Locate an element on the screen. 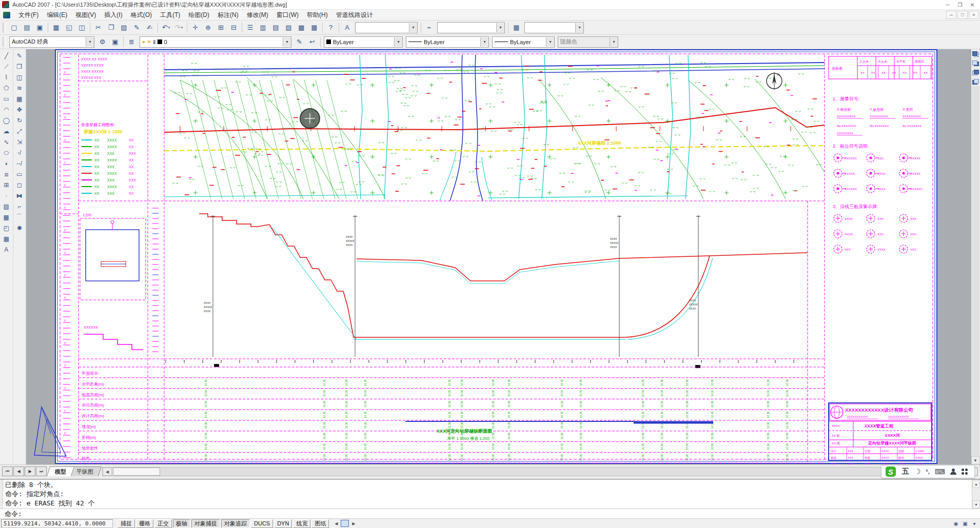  minimize-button: ─ is located at coordinates (948, 5).